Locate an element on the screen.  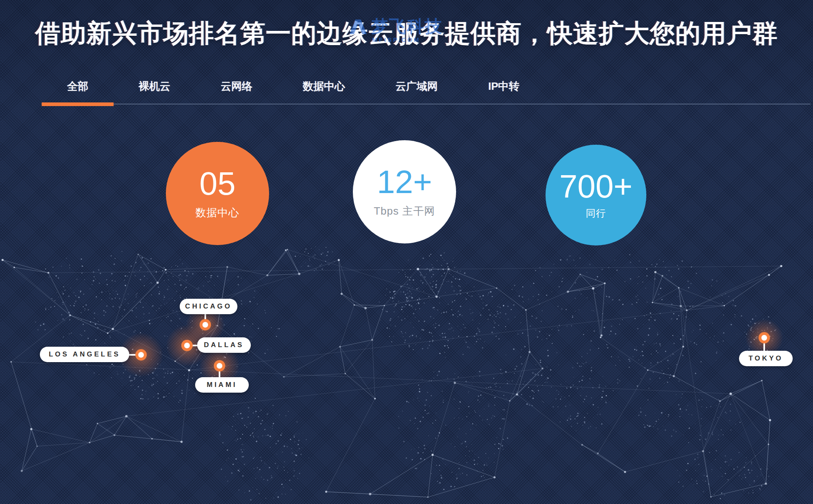
stat-label: Tbps 主干网 is located at coordinates (404, 211).